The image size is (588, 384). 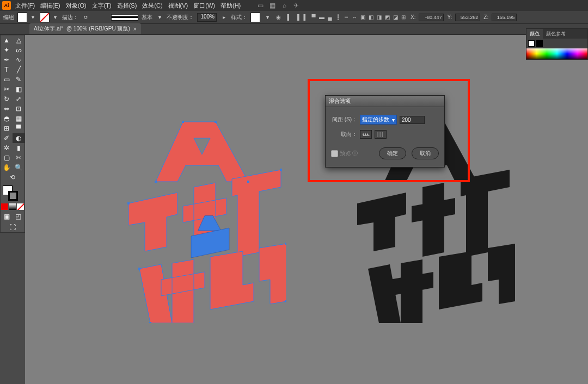 What do you see at coordinates (19, 119) in the screenshot?
I see `perspective-tool-icon: ▦` at bounding box center [19, 119].